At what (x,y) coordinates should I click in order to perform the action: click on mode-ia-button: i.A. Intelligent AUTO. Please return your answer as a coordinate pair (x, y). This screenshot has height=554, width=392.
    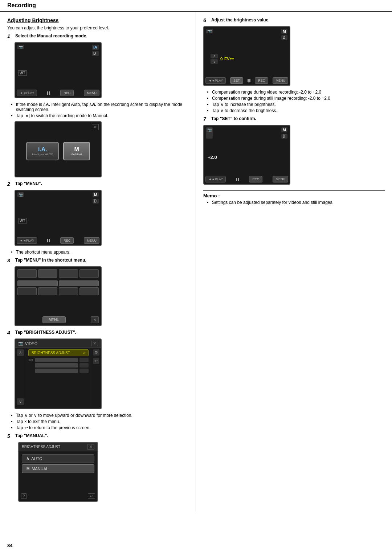
    Looking at the image, I should click on (42, 151).